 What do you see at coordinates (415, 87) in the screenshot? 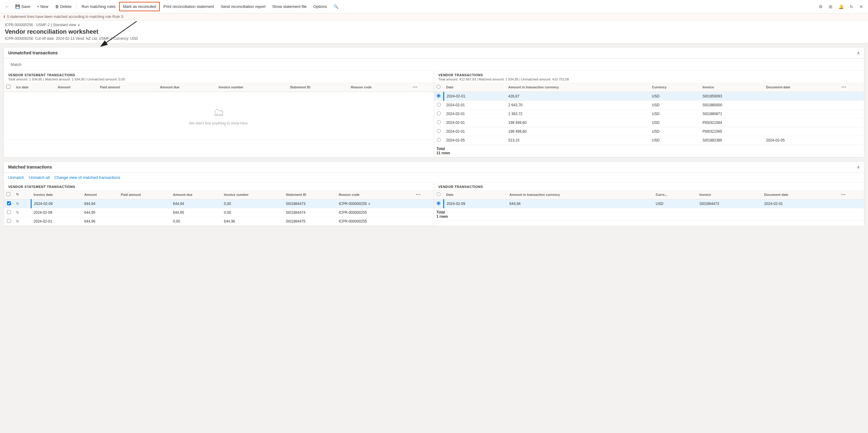
I see `more-icon: ⋯` at bounding box center [415, 87].